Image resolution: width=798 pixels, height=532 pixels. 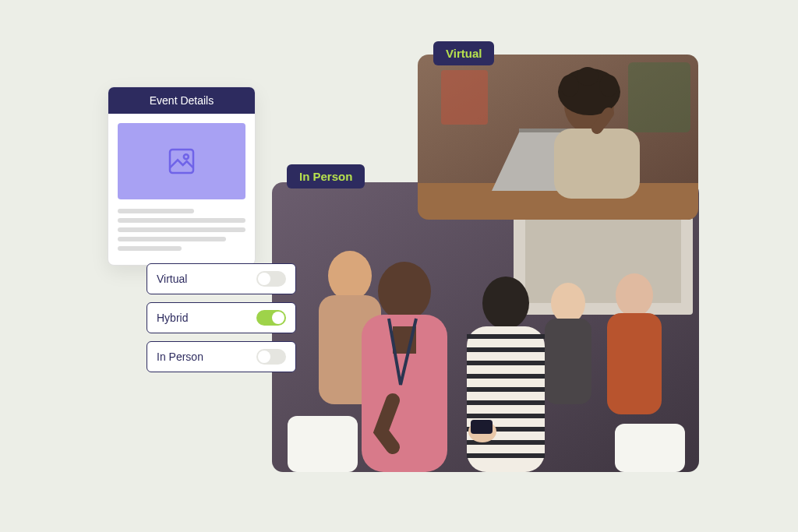 What do you see at coordinates (271, 318) in the screenshot?
I see `toggle-hybrid` at bounding box center [271, 318].